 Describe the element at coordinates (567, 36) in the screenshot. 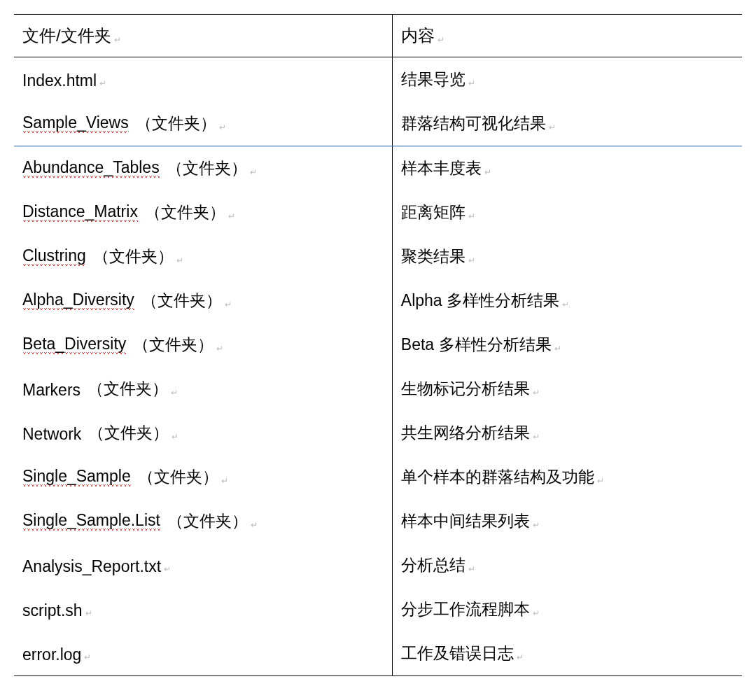

I see `header-content: 内容 ↵` at that location.